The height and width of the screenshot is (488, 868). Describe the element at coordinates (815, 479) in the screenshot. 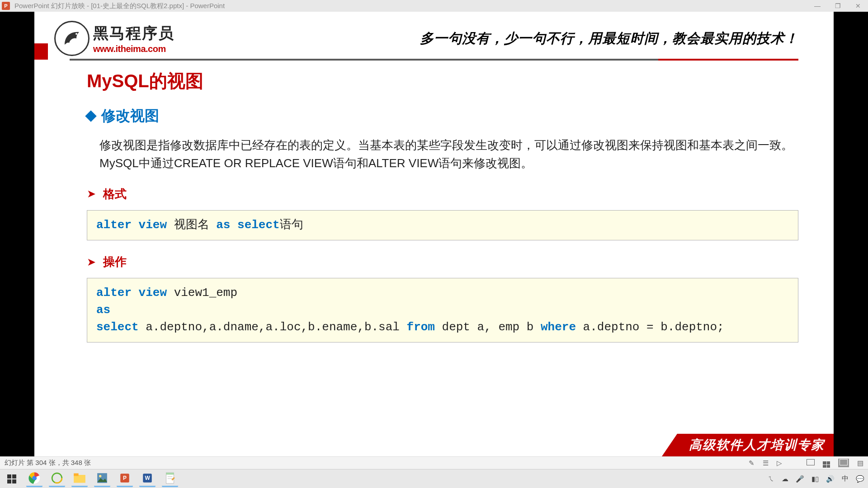

I see `tray-battery-icon: ▮▯` at that location.